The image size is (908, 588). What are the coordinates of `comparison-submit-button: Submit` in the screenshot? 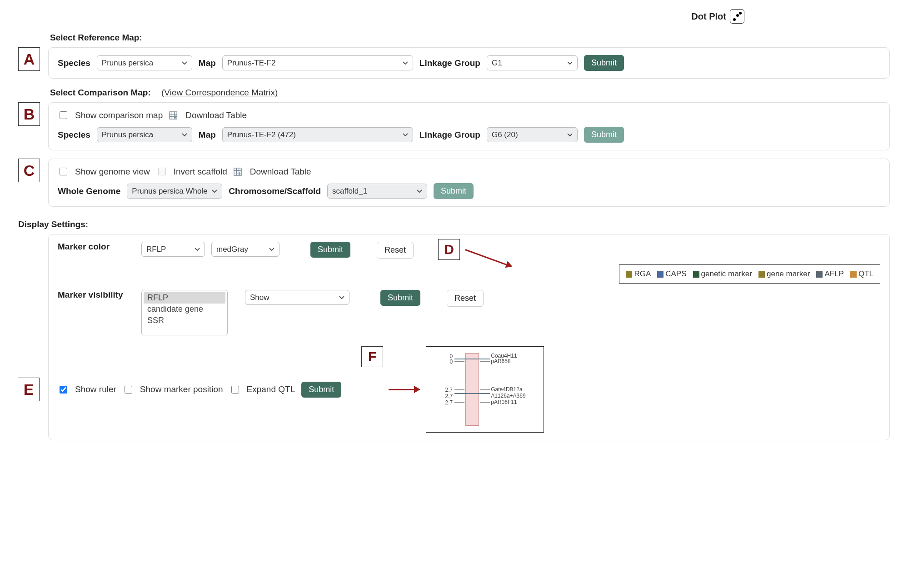 It's located at (604, 135).